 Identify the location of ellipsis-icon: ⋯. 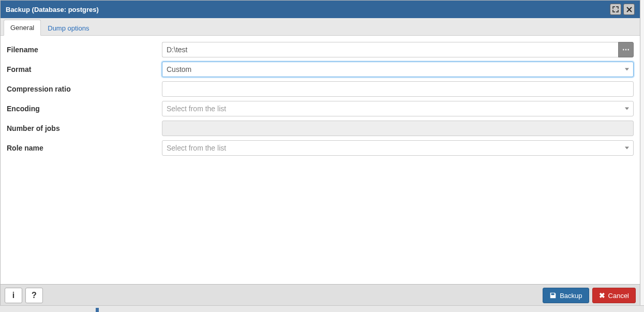
(626, 50).